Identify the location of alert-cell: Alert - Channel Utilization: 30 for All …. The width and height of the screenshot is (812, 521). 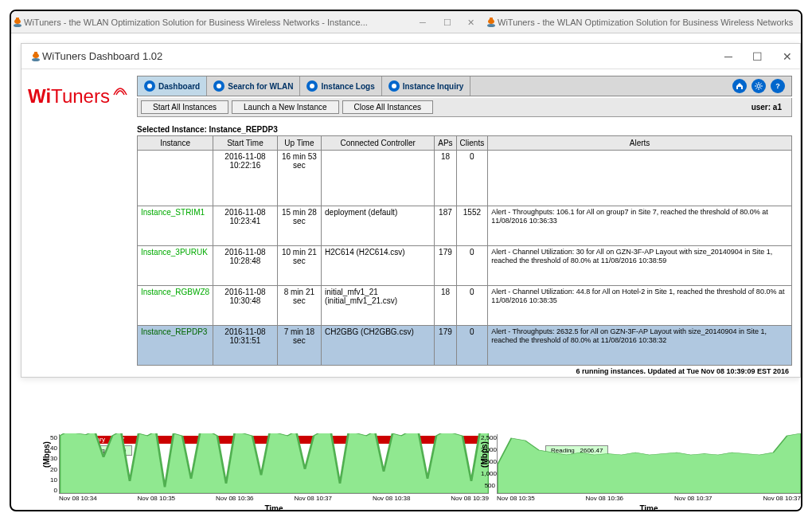
(640, 266).